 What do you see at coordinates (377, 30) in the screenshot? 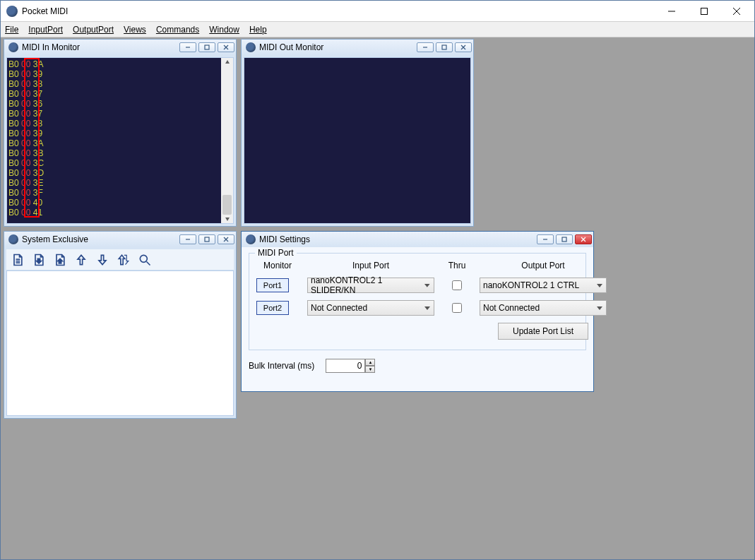
I see `menubar: File InputPort OutputPort Views Commands…` at bounding box center [377, 30].